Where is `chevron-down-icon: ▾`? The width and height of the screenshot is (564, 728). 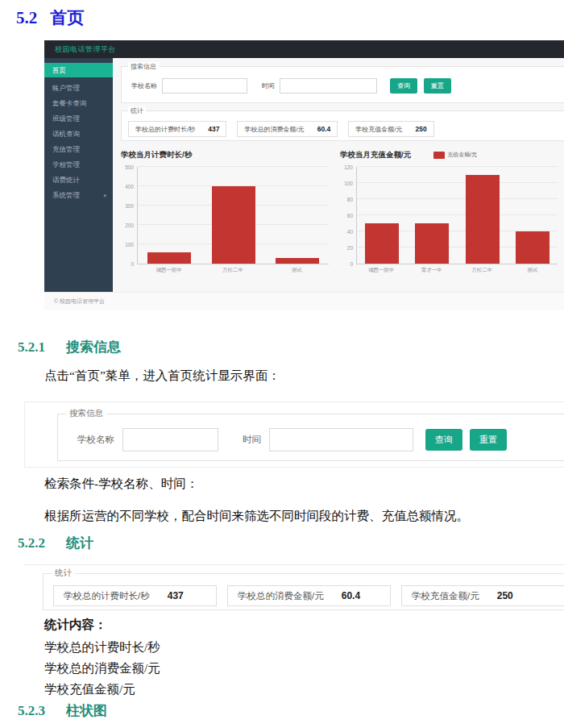
chevron-down-icon: ▾ is located at coordinates (105, 195).